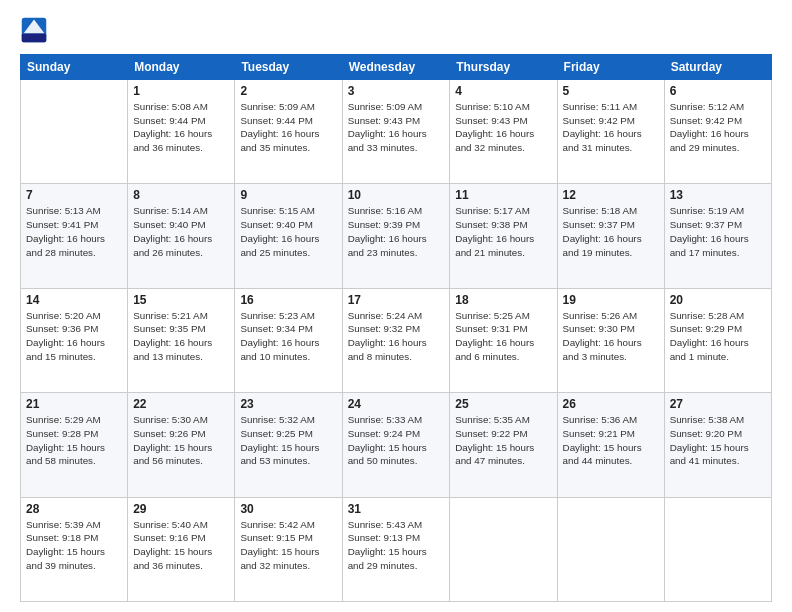 The height and width of the screenshot is (612, 792). What do you see at coordinates (610, 340) in the screenshot?
I see `calendar-cell: 19Sunrise: 5:26 AM Sunset: 9:30 PM Dayli…` at bounding box center [610, 340].